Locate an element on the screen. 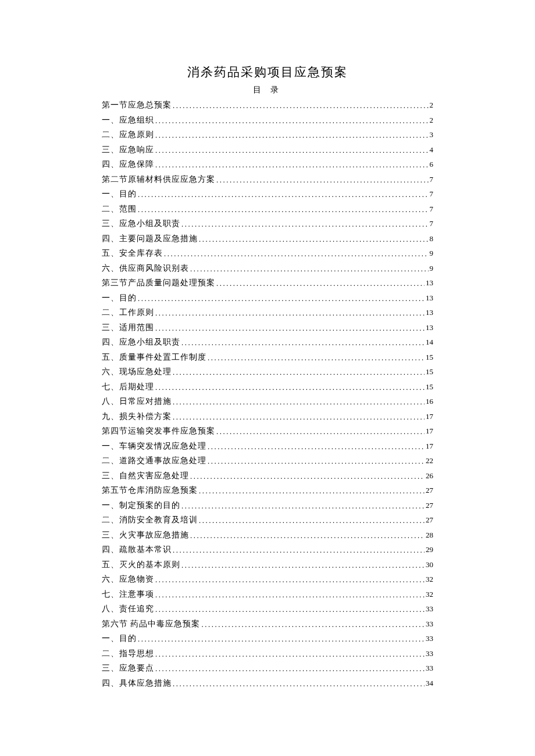  toc-item: 第一节应急总预案2 is located at coordinates (268, 109).